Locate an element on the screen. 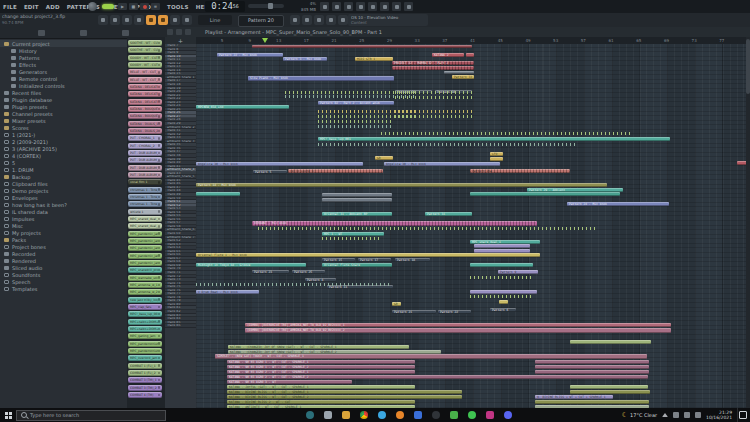 The width and height of the screenshot is (750, 422). browser-item-channel-presets: Channel presets is located at coordinates (64, 114).